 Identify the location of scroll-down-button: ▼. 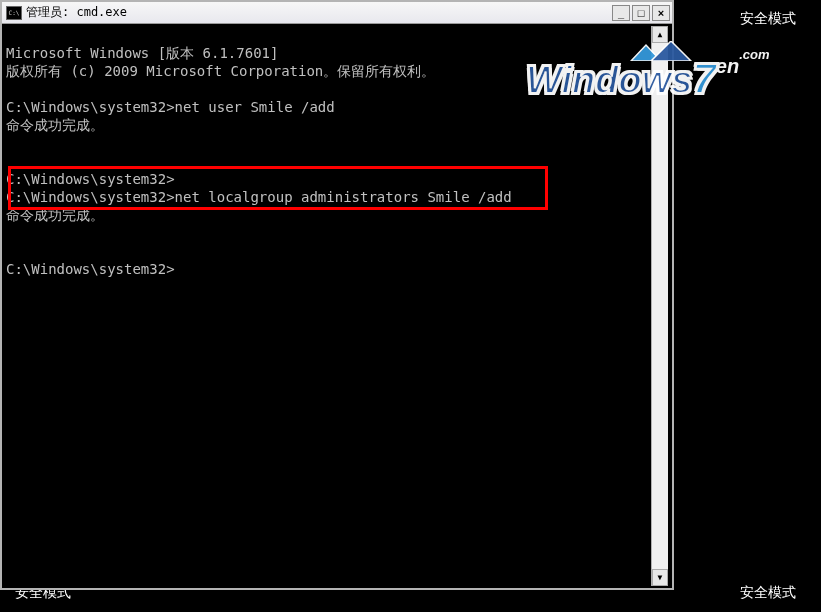
(660, 578).